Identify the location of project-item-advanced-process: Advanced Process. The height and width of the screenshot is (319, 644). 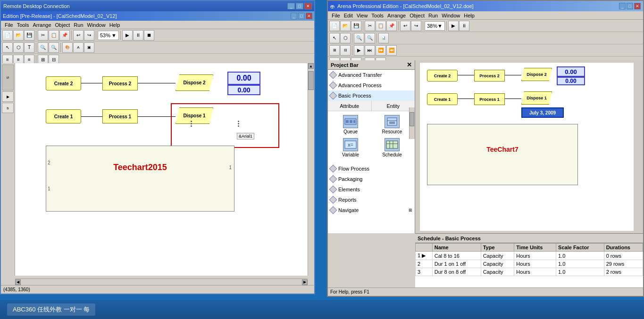
(371, 85).